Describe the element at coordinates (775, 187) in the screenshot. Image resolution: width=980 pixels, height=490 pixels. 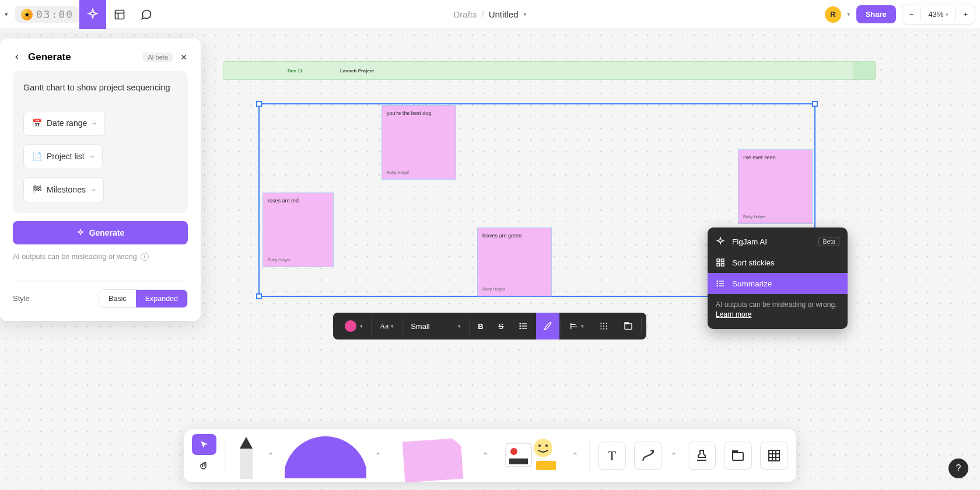
I see `sticky-note: I've ever seen Ruby Holyer` at that location.